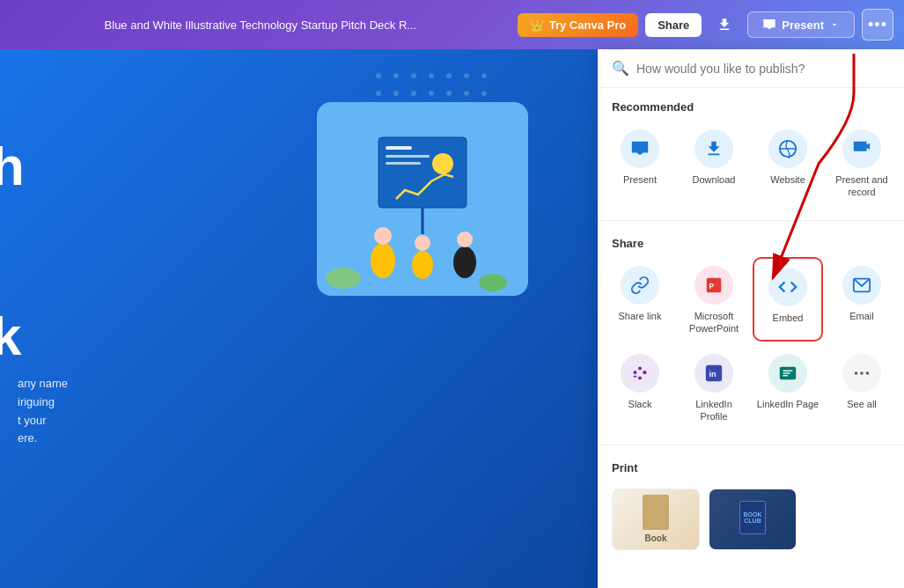 This screenshot has height=588, width=904. I want to click on print-thumb-1: Book, so click(656, 519).